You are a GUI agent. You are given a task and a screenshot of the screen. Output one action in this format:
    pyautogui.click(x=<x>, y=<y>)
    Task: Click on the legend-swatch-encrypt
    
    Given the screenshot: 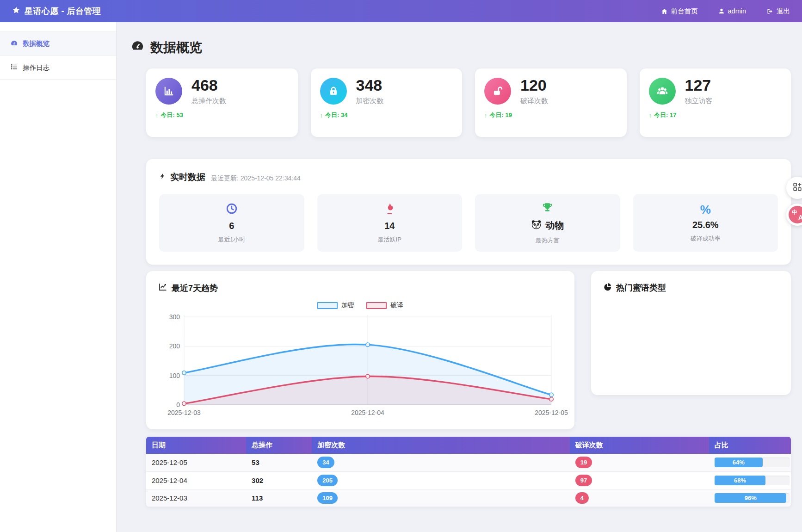 What is the action you would take?
    pyautogui.click(x=327, y=305)
    